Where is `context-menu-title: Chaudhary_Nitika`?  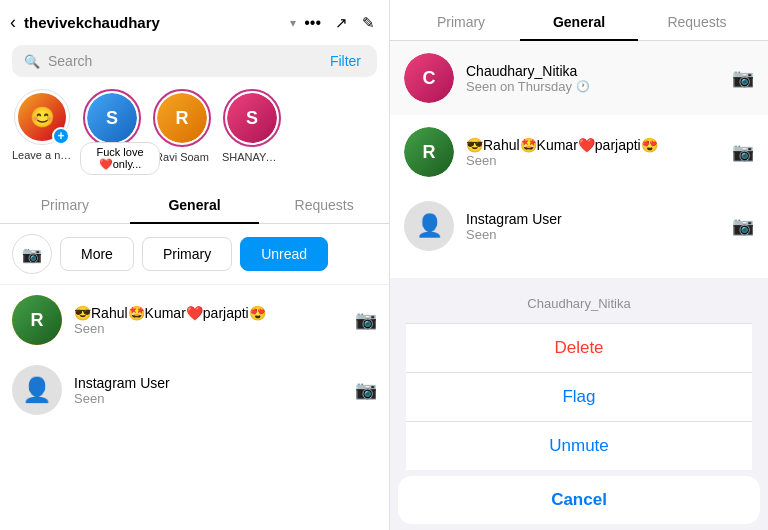 context-menu-title: Chaudhary_Nitika is located at coordinates (579, 304).